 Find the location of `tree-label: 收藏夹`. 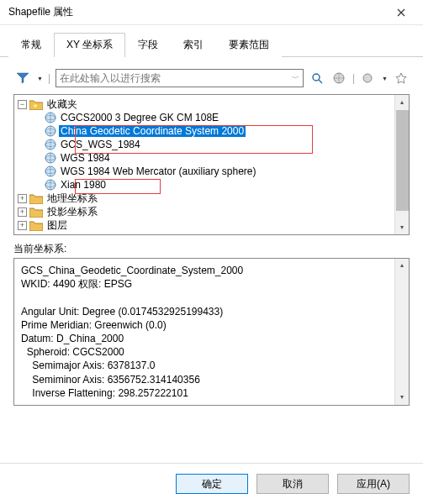

tree-label: 收藏夹 is located at coordinates (62, 104).